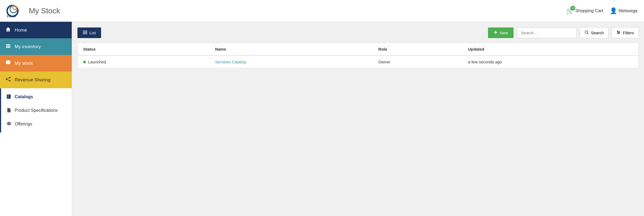 The height and width of the screenshot is (216, 644). What do you see at coordinates (12, 18) in the screenshot?
I see `svg-text: tmforum` at bounding box center [12, 18].